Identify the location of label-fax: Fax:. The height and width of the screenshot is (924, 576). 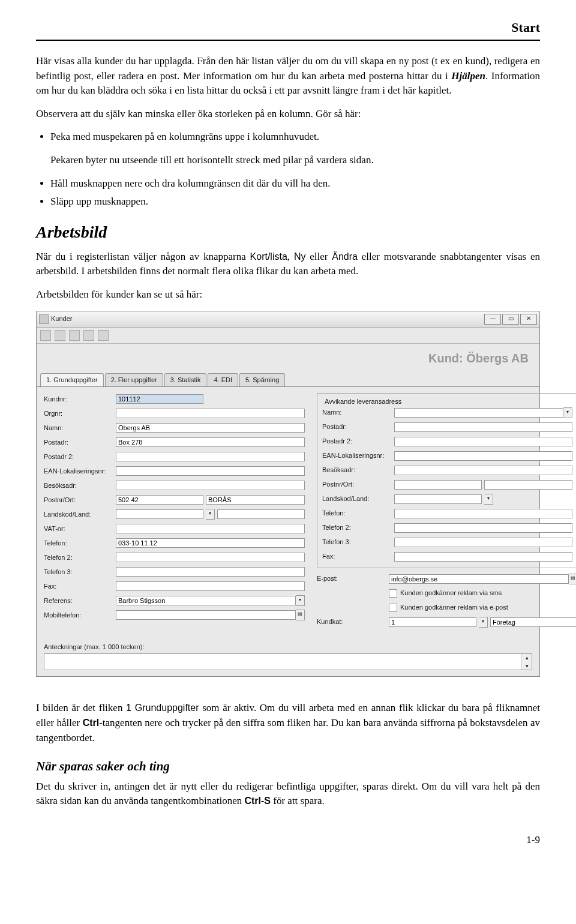
(80, 587).